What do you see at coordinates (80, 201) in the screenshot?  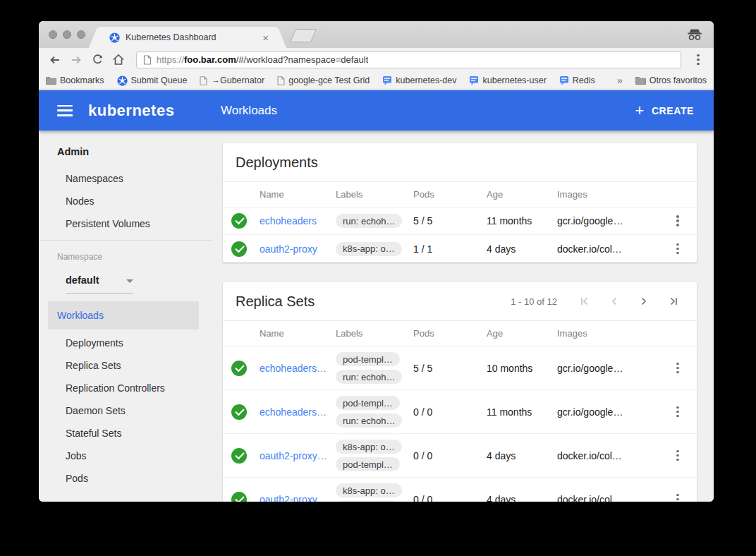 I see `sidebar-item-nodes: Nodes` at bounding box center [80, 201].